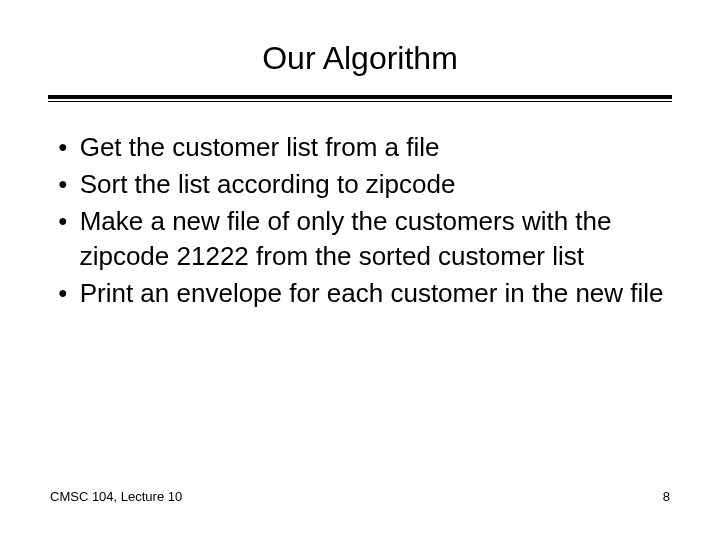 The image size is (720, 540). What do you see at coordinates (360, 500) in the screenshot?
I see `footer: CMSC 104, Lecture 10 8` at bounding box center [360, 500].